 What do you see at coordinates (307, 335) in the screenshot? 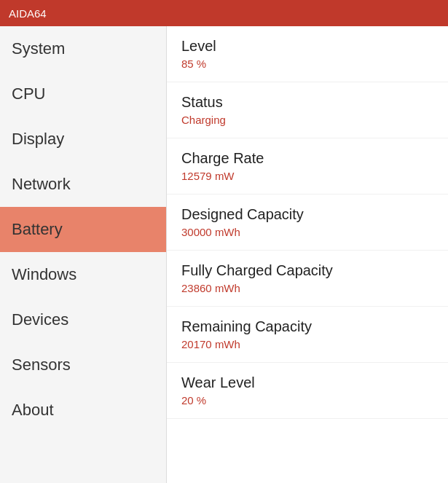
I see `info-row: Remaining Capacity20170 mWh` at bounding box center [307, 335].